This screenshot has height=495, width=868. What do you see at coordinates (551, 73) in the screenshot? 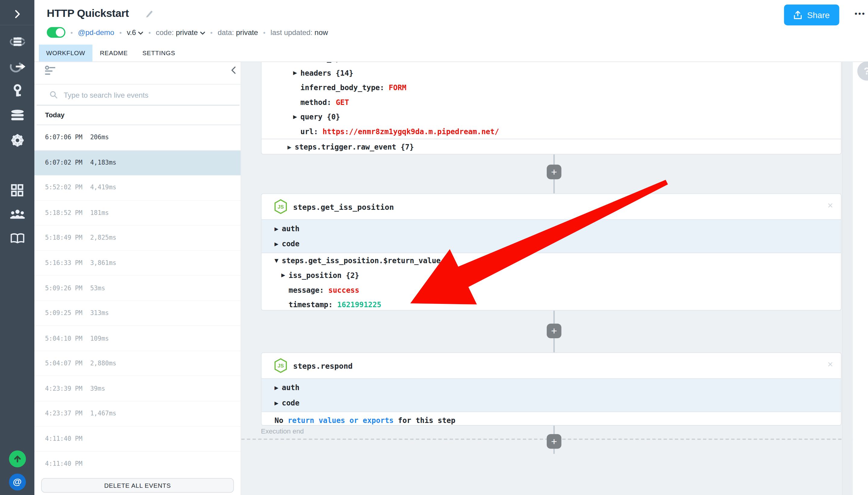
I see `code-tree-row: ▶ headers {14}` at bounding box center [551, 73].